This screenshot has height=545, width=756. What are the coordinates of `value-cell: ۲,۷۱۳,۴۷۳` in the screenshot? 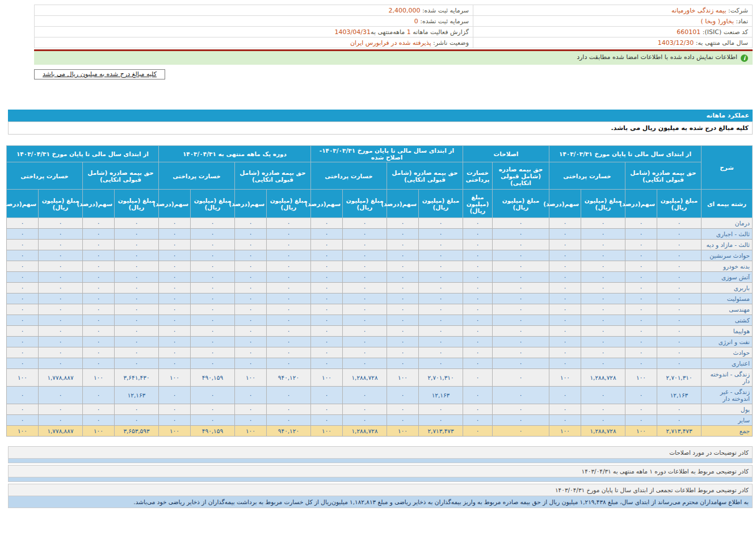 It's located at (440, 431).